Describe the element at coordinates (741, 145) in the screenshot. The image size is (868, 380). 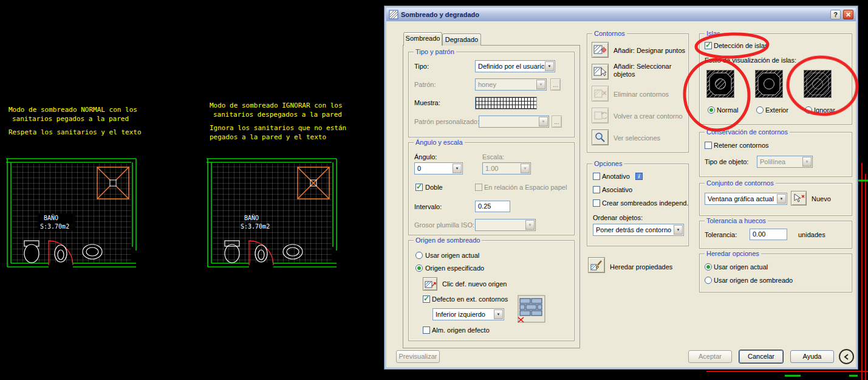
I see `retain-boundaries-label: Retener contornos` at that location.